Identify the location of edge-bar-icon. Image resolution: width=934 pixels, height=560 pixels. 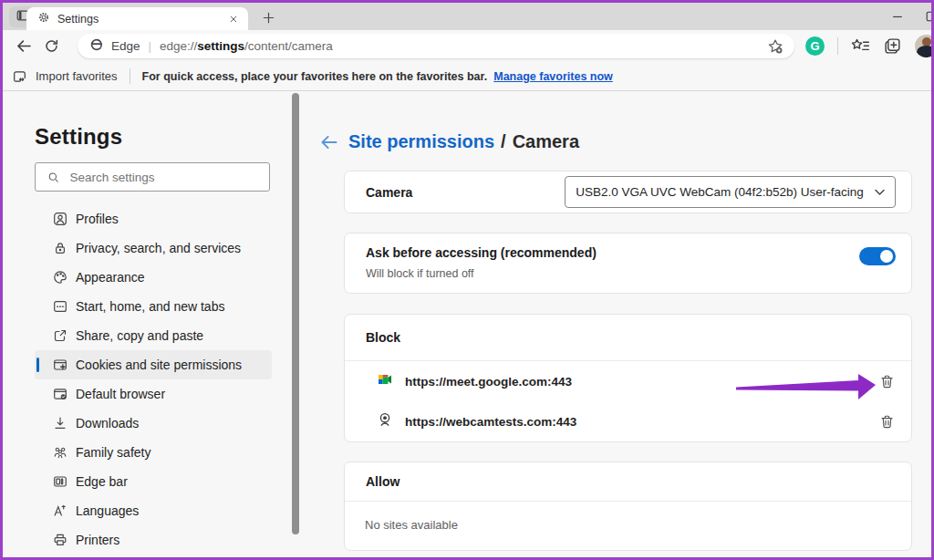
(60, 482).